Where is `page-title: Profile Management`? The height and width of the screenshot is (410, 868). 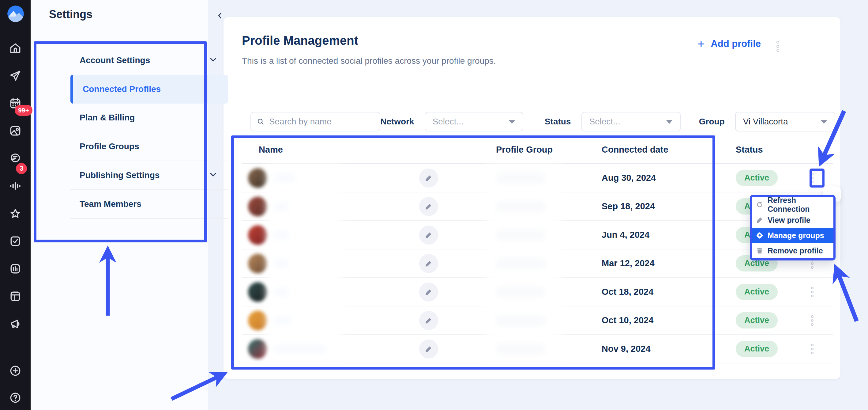
page-title: Profile Management is located at coordinates (300, 40).